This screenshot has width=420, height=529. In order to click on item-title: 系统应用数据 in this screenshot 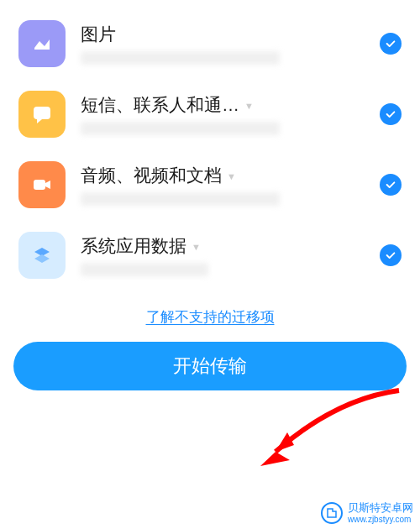, I will do `click(134, 246)`.